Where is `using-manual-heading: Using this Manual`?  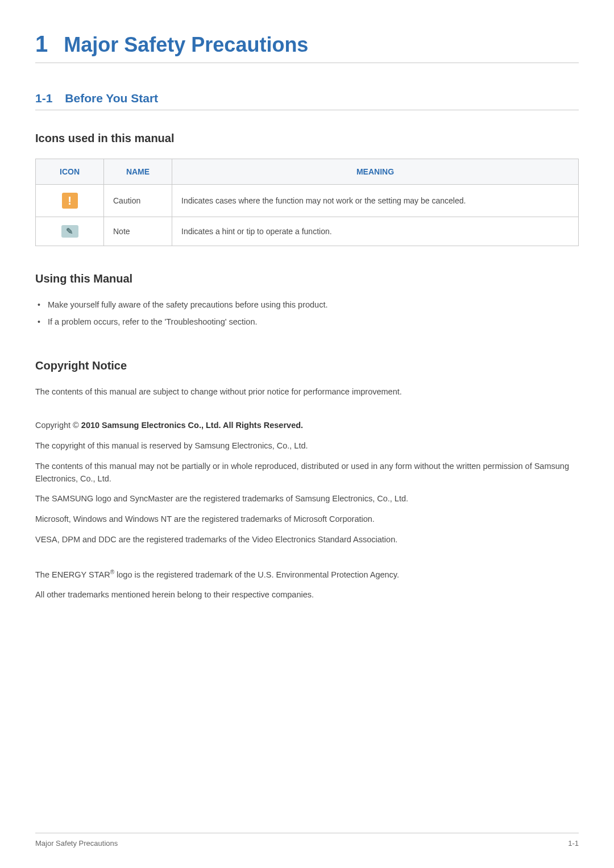 using-manual-heading: Using this Manual is located at coordinates (307, 279).